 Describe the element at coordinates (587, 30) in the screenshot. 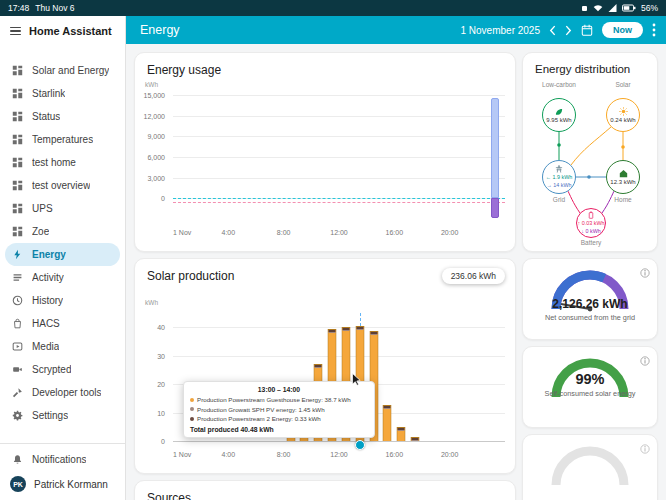

I see `calendar-icon` at that location.